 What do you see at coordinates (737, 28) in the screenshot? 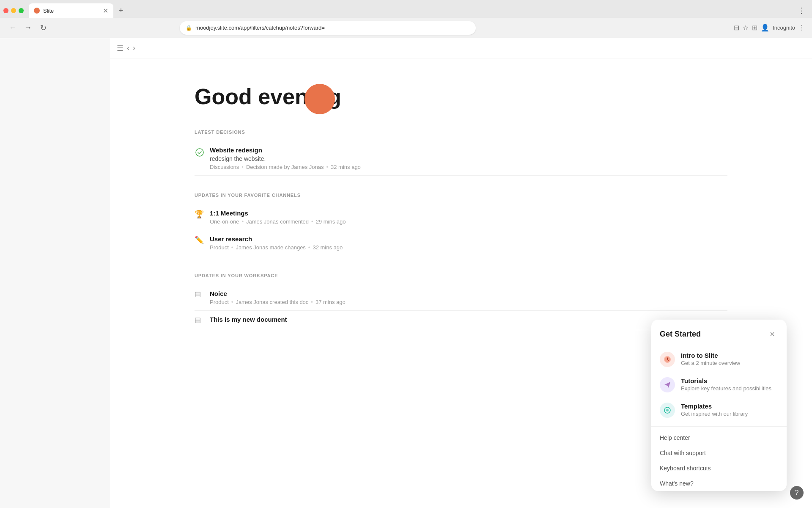
I see `cast-icon: ⊟` at bounding box center [737, 28].